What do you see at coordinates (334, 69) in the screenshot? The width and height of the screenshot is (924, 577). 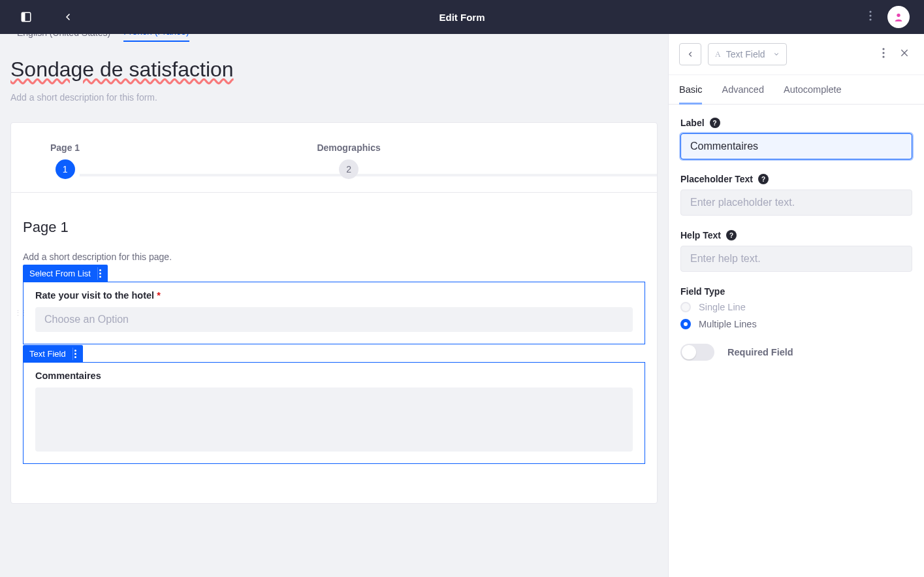 I see `form-title: Sondage de satisfaction` at bounding box center [334, 69].